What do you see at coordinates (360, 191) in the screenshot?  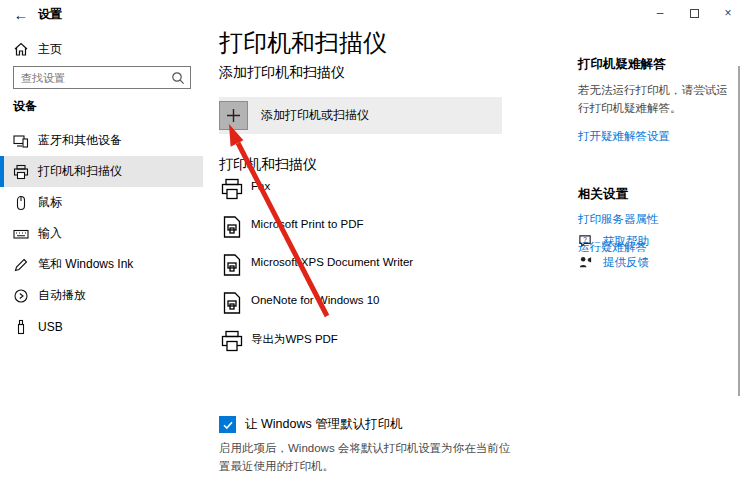 I see `printer-row-fax: Fax` at bounding box center [360, 191].